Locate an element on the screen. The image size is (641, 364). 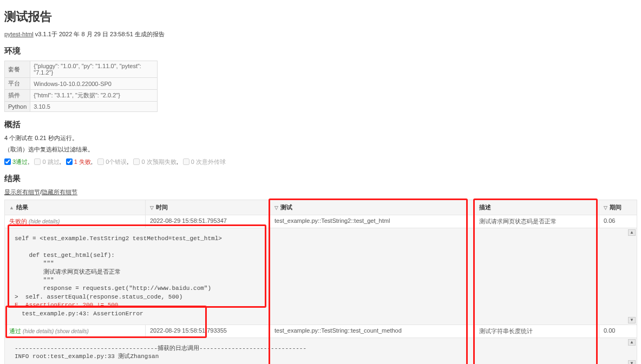
desc-cell: 测试请求网页状态码是否正常 is located at coordinates (537, 222).